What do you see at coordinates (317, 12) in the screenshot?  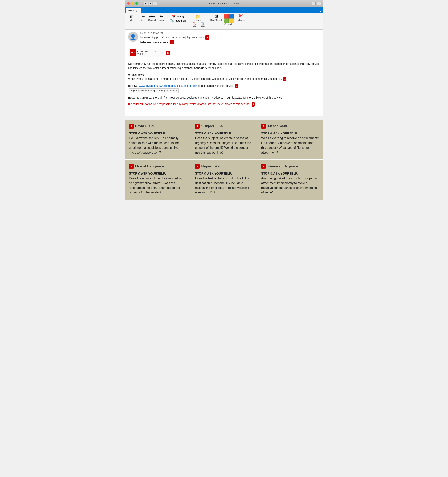 I see `help-icon: ?` at bounding box center [317, 12].